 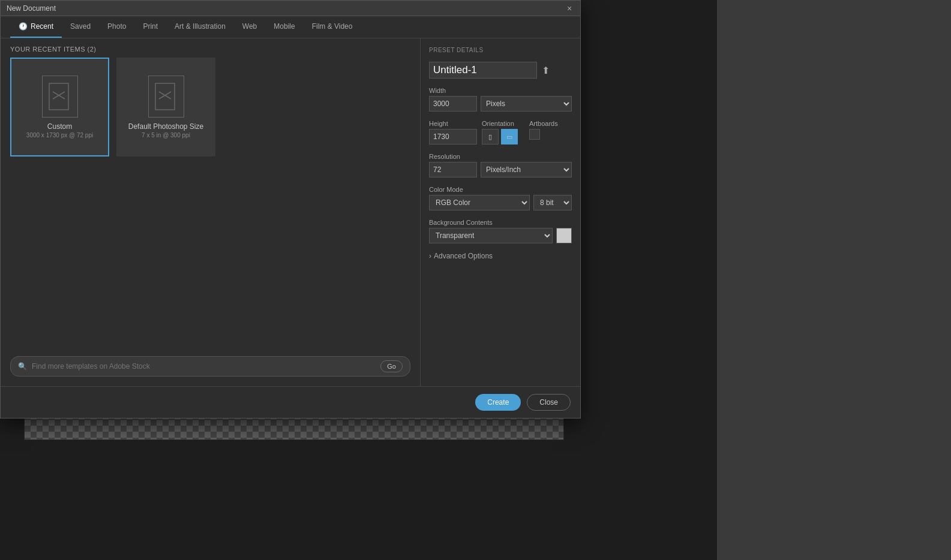 What do you see at coordinates (500, 189) in the screenshot?
I see `color-mode-label: Color Mode` at bounding box center [500, 189].